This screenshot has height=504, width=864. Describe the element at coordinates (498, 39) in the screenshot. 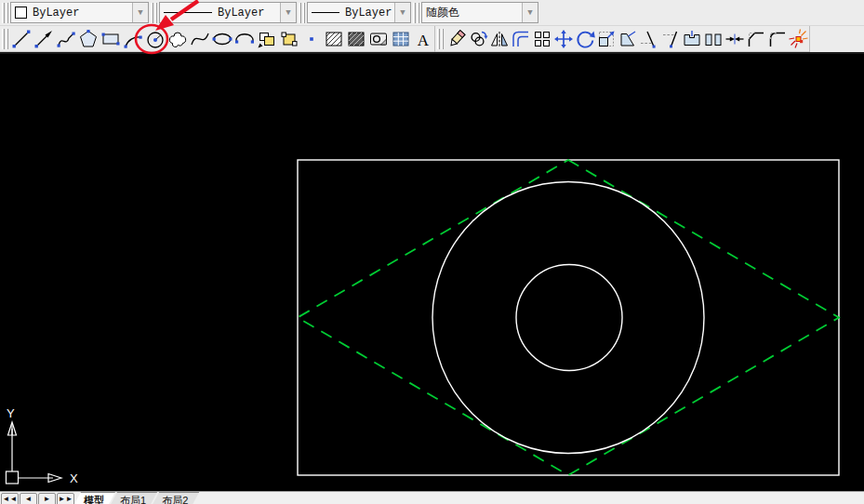

I see `mirror-tool-button` at that location.